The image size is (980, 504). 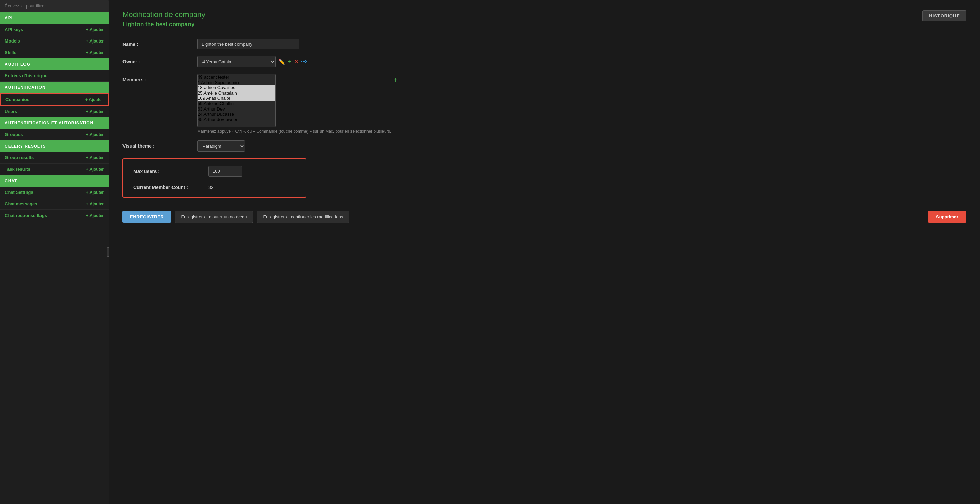 What do you see at coordinates (54, 52) in the screenshot?
I see `sidebar-item-skills: SkillsAjouter` at bounding box center [54, 52].